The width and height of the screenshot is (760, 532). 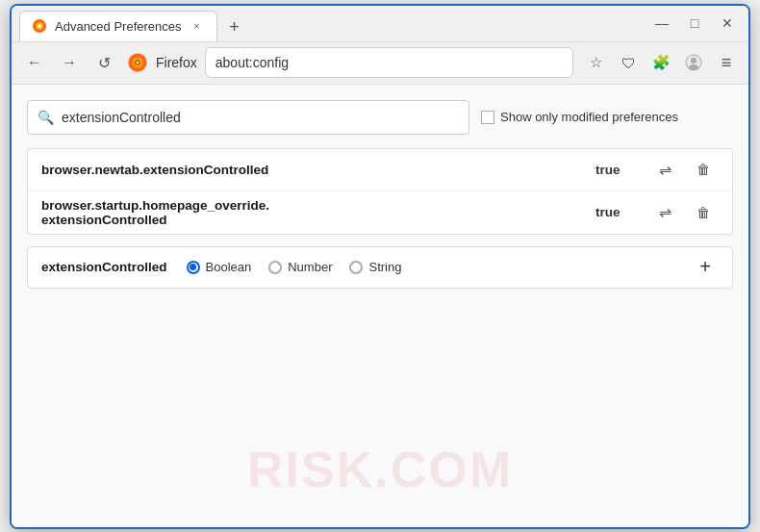 I want to click on close-button: ✕, so click(x=727, y=23).